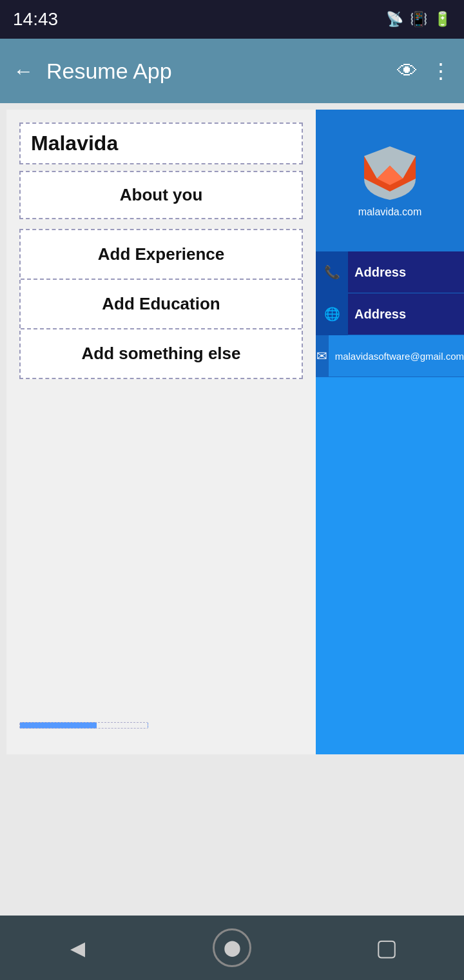 This screenshot has height=980, width=464. What do you see at coordinates (332, 272) in the screenshot?
I see `phone-icon: 📞` at bounding box center [332, 272].